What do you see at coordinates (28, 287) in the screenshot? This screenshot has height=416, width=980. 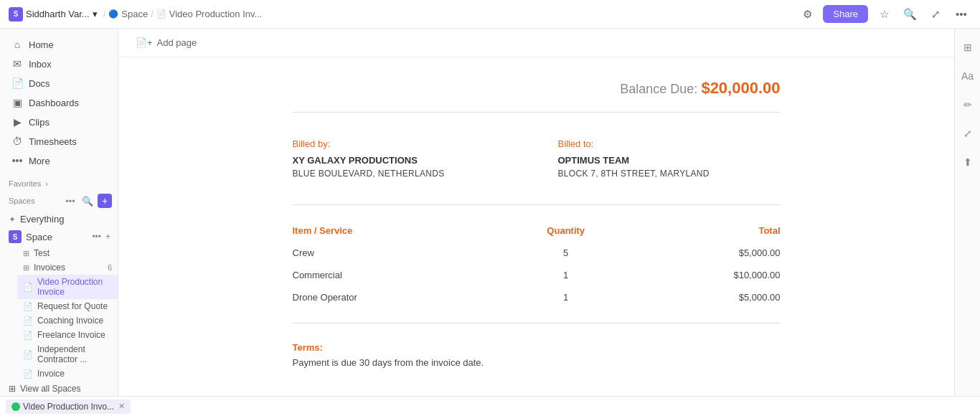 I see `doc-icon-2: 📄` at bounding box center [28, 287].